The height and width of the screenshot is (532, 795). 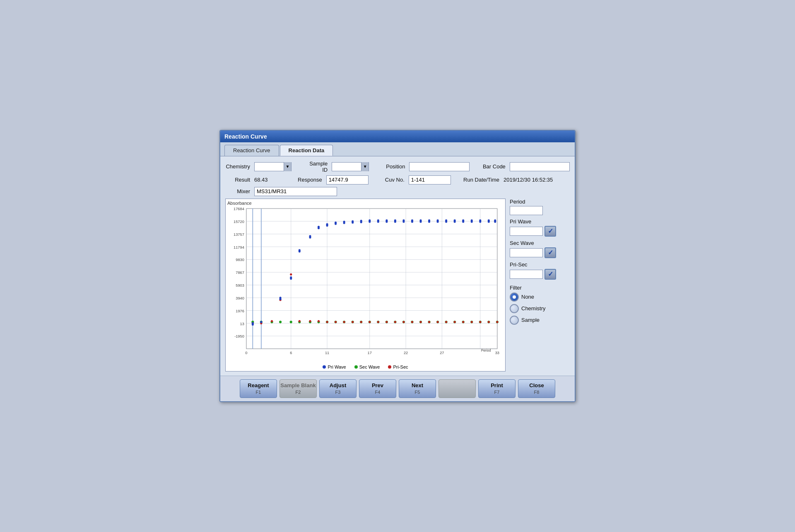 I want to click on chemistry-dropdown-arrow: ▼, so click(x=287, y=167).